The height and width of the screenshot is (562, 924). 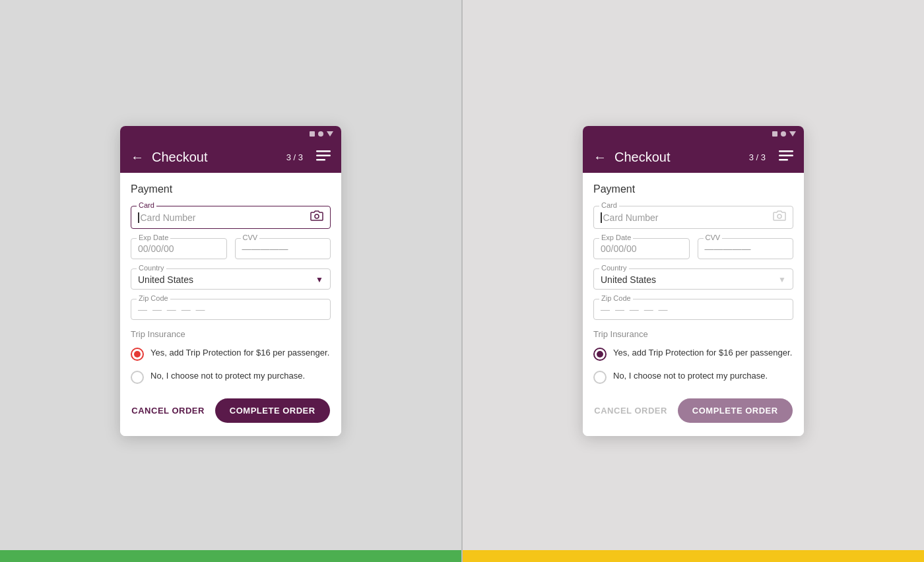 I want to click on insurance-yes-right: Yes, add Trip Protection for $16 per pas…, so click(x=693, y=354).